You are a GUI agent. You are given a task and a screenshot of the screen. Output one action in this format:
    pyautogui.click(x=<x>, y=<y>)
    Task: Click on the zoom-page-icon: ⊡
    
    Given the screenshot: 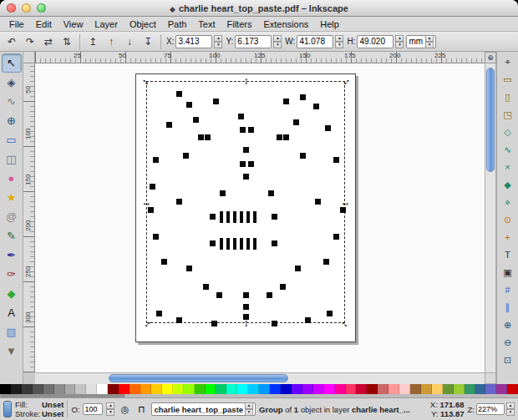 What is the action you would take?
    pyautogui.click(x=508, y=361)
    